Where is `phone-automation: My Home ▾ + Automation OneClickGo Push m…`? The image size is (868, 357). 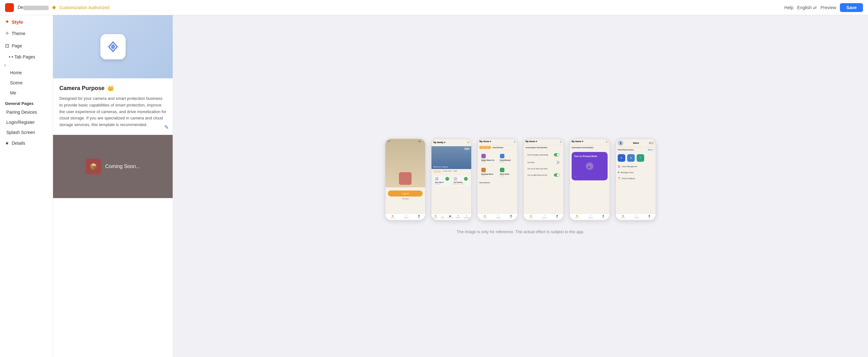 phone-automation: My Home ▾ + Automation OneClickGo Push m… is located at coordinates (544, 179).